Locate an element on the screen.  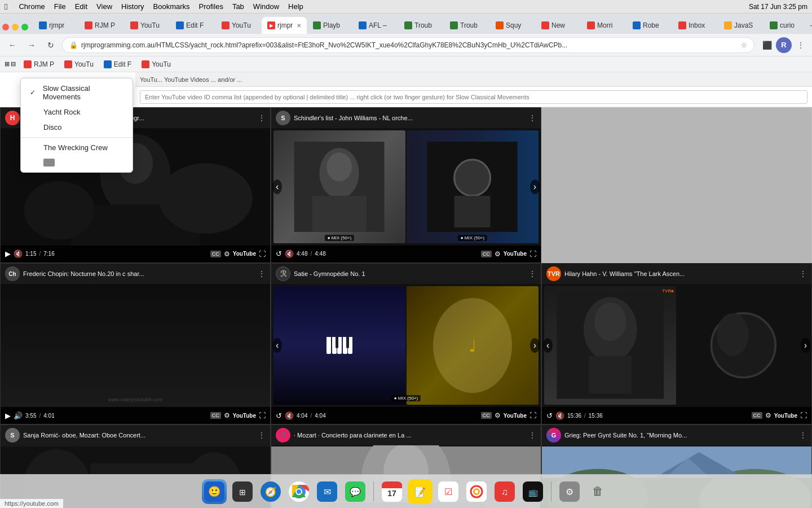
profile-icon: R is located at coordinates (784, 45).